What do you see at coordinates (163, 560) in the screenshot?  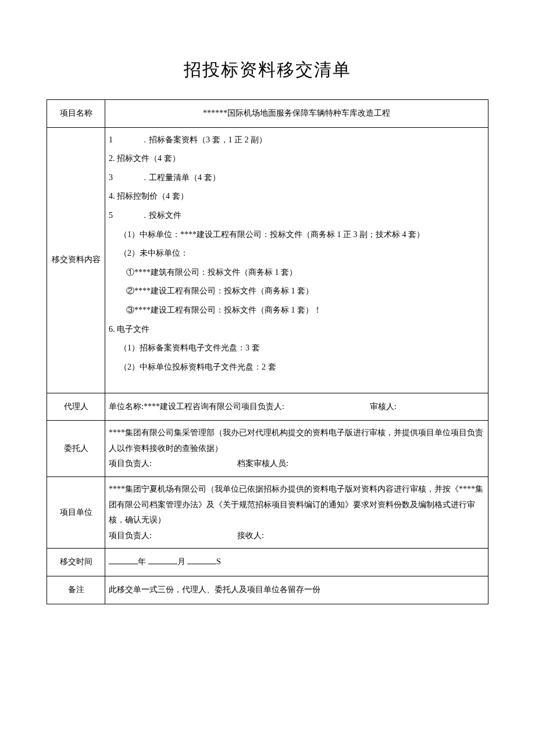 I see `blank-month` at bounding box center [163, 560].